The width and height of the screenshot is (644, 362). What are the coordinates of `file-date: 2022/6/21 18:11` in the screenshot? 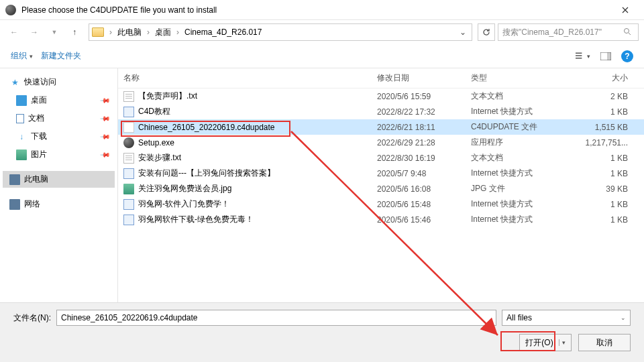 It's located at (424, 127).